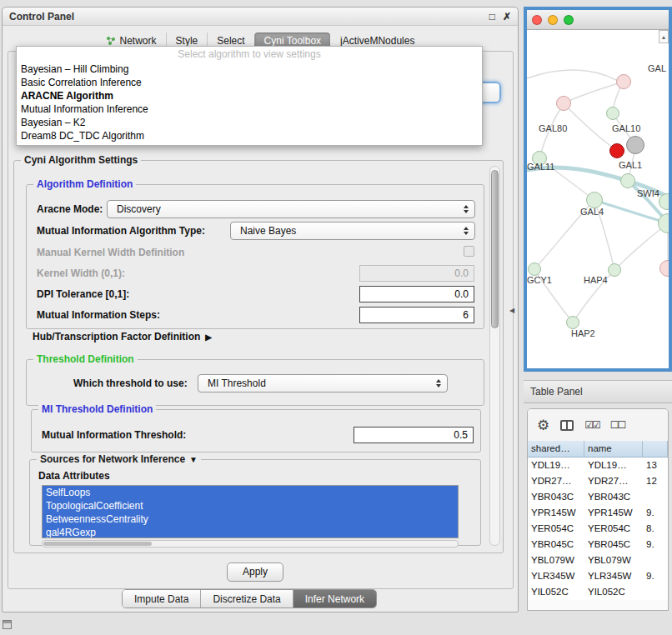 This screenshot has width=672, height=635. I want to click on cell: YLR345W, so click(556, 577).